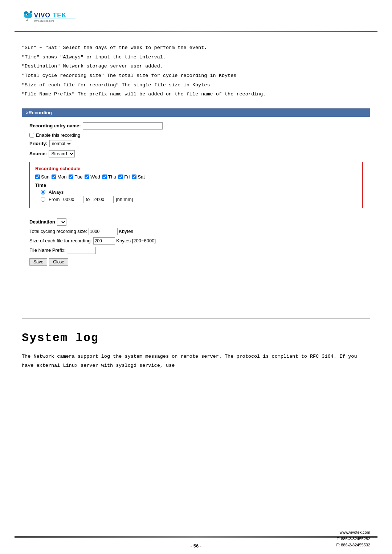 The image size is (392, 554). What do you see at coordinates (45, 177) in the screenshot?
I see `label-sun: Sun` at bounding box center [45, 177].